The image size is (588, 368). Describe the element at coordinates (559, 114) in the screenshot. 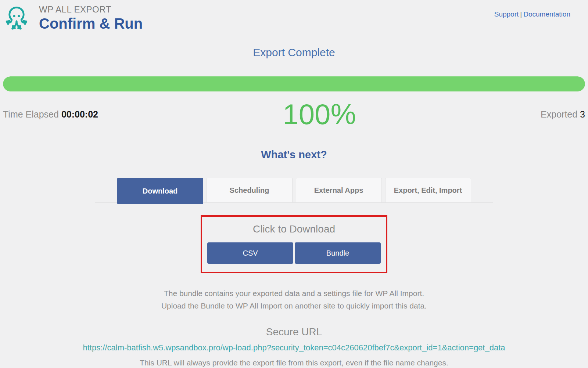

I see `exported-label: Exported` at that location.